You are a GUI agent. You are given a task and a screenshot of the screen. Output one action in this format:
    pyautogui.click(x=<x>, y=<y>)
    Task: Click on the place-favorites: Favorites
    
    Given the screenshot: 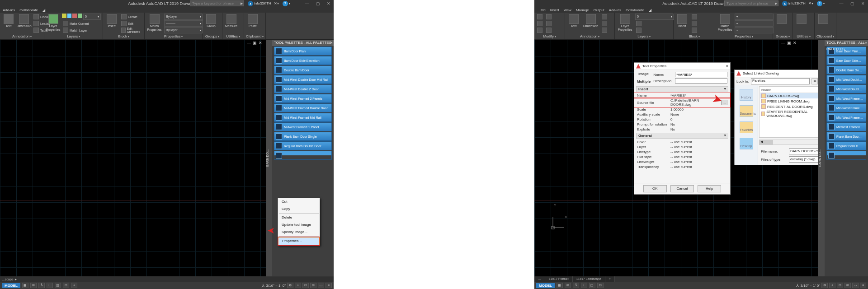 What is the action you would take?
    pyautogui.click(x=746, y=127)
    